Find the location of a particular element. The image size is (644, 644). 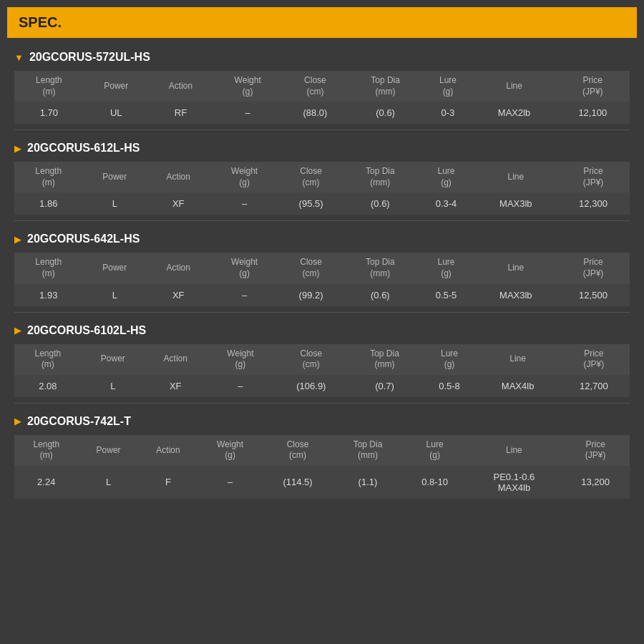

col-header-2-3: Action is located at coordinates (178, 177).